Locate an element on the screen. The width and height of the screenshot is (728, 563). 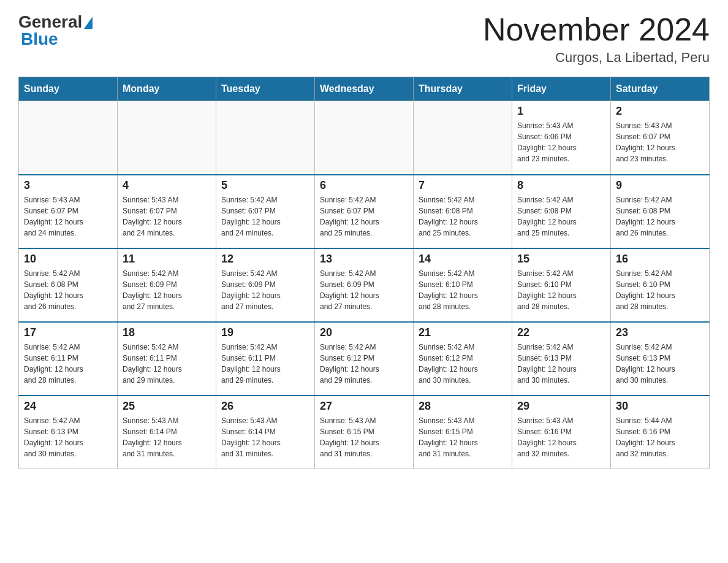
weekday-header-saturday: Saturday is located at coordinates (661, 90).